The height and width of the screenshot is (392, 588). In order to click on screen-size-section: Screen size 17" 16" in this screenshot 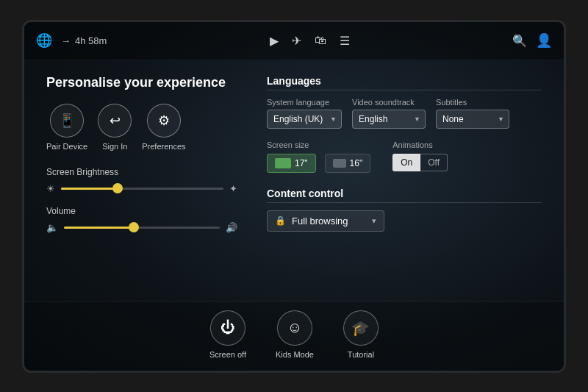, I will do `click(319, 163)`.